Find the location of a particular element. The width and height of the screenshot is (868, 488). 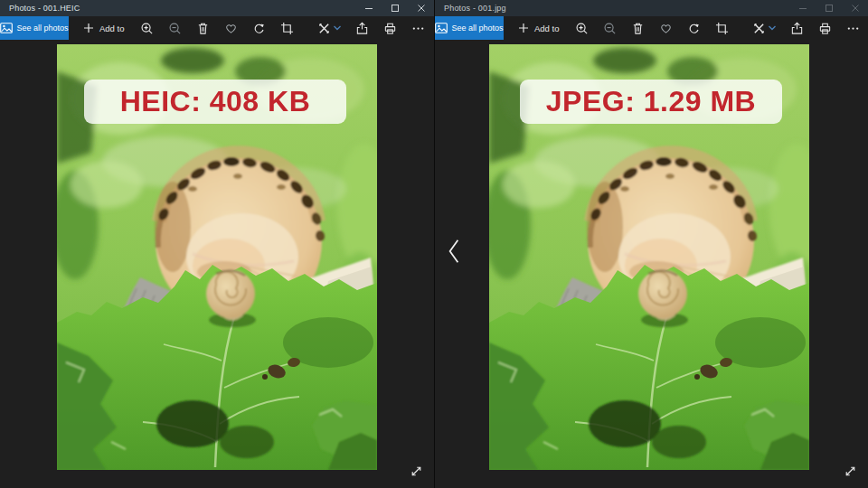

file-size-overlay: HEIC: 408 KB is located at coordinates (215, 101).